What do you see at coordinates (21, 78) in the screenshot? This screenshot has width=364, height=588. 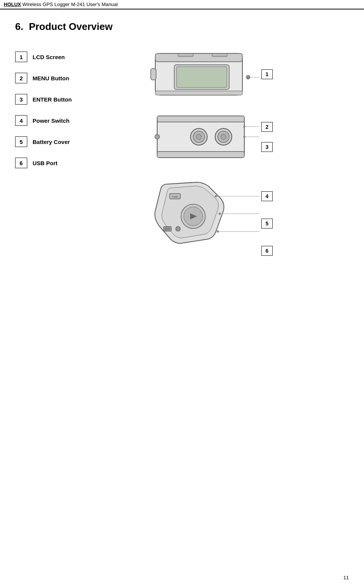 I see `legend-number-2: 2` at bounding box center [21, 78].